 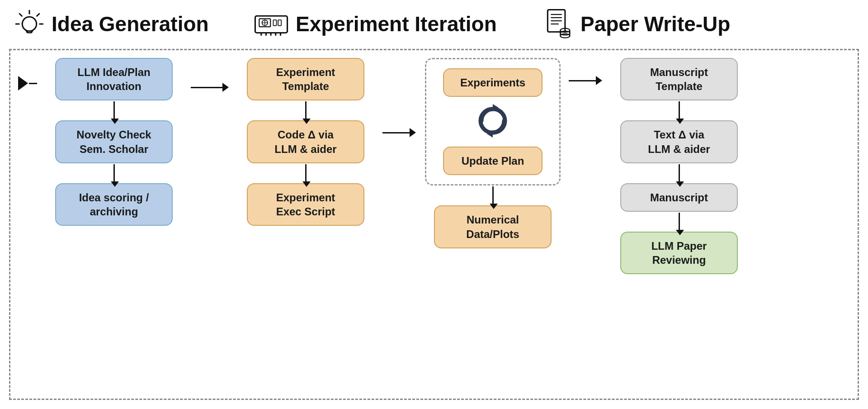 I want to click on manuscript-label: Manuscript, so click(x=679, y=197).